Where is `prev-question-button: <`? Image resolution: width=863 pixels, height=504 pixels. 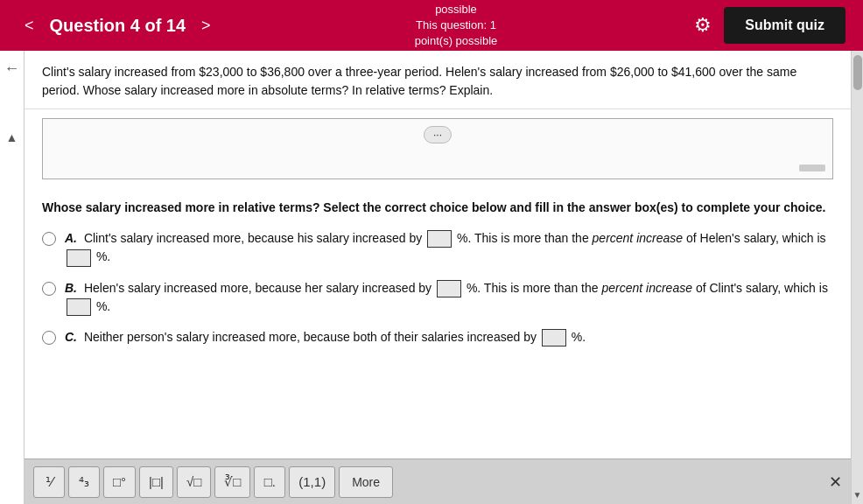
prev-question-button: < is located at coordinates (30, 26).